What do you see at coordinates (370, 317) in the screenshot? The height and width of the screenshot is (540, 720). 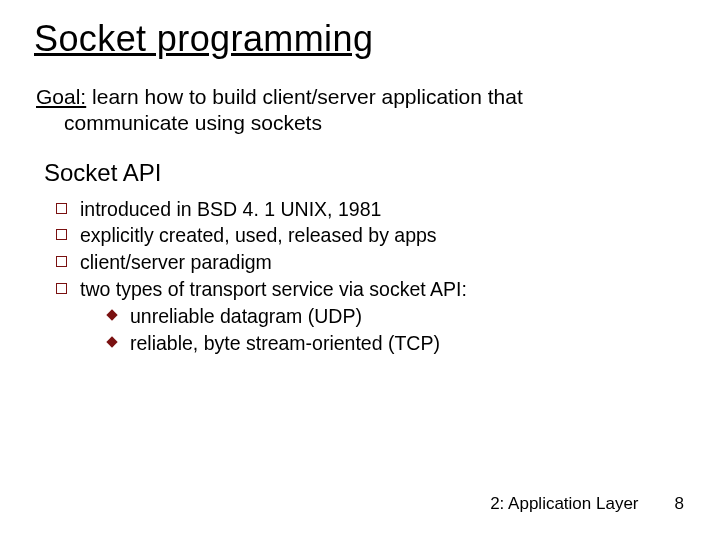 I see `list-item: two types of transport service via socke…` at bounding box center [370, 317].